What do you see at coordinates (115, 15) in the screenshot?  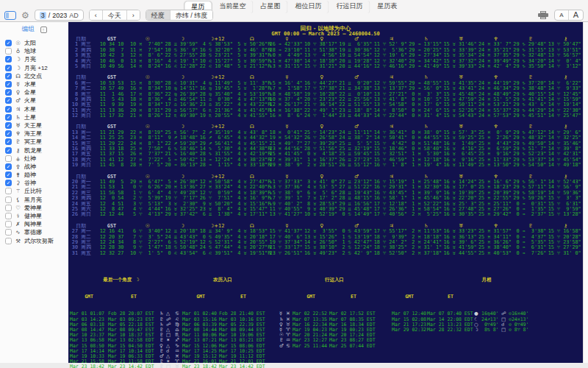 I see `today-button: 今天` at bounding box center [115, 15].